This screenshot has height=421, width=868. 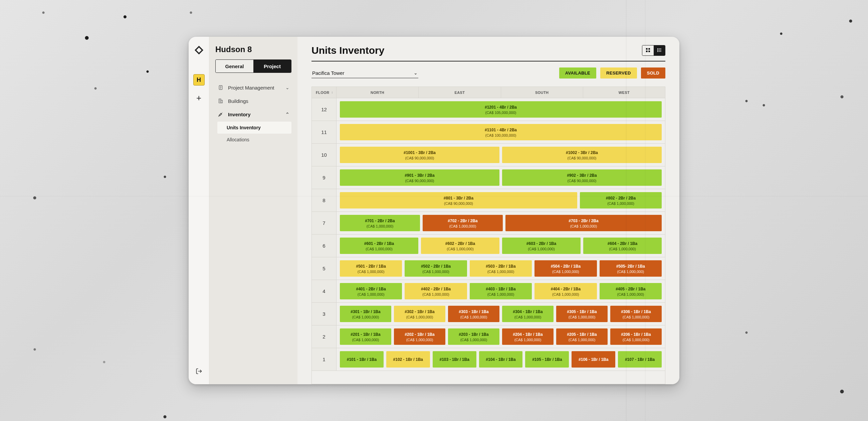 I want to click on unit-label: #501 - 2Br / 1Ba, so click(x=371, y=266).